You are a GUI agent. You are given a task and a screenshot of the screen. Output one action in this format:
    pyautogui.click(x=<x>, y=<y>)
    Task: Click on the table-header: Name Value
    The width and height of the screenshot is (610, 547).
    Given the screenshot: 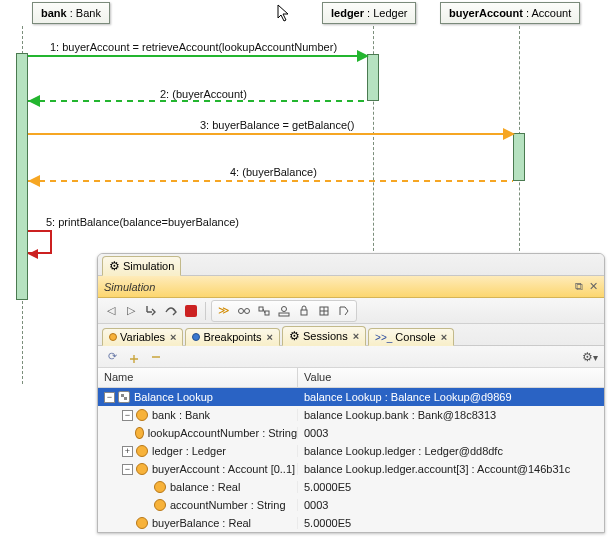 What is the action you would take?
    pyautogui.click(x=351, y=378)
    